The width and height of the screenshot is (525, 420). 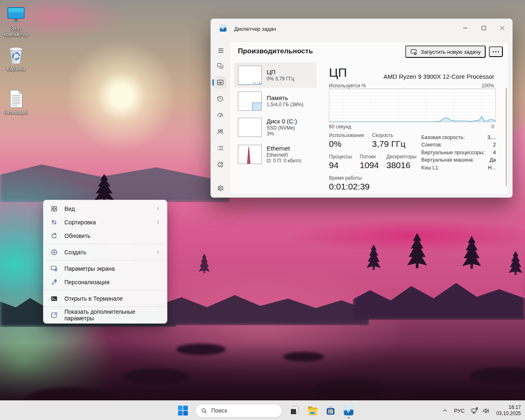 I want to click on stat-label: Потоки, so click(x=368, y=157).